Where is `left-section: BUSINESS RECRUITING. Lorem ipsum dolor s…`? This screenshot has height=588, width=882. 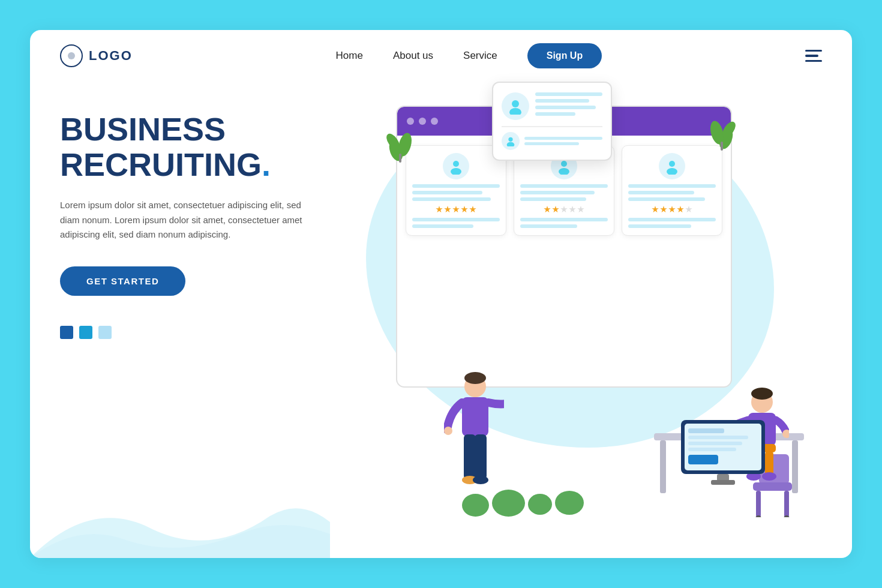
left-section: BUSINESS RECRUITING. Lorem ipsum dolor s… is located at coordinates (204, 214).